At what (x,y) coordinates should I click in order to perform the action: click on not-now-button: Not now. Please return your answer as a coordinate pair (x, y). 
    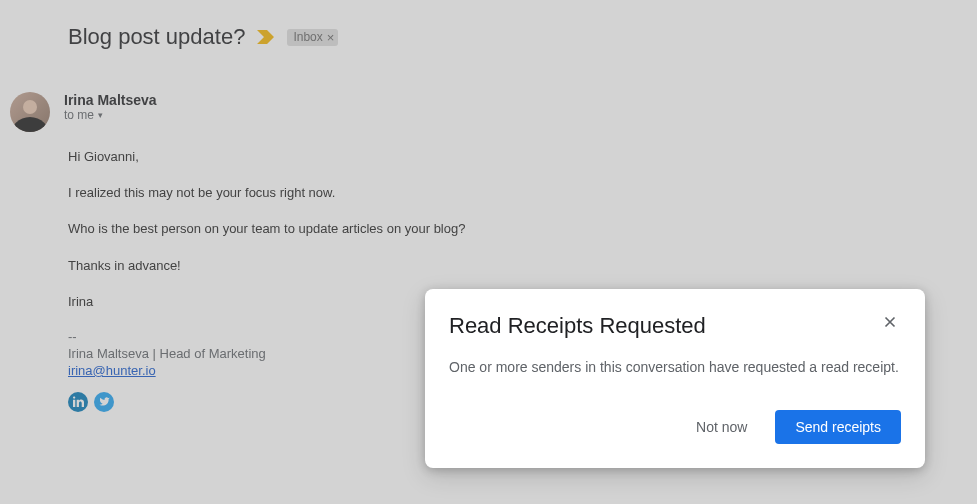
    Looking at the image, I should click on (722, 427).